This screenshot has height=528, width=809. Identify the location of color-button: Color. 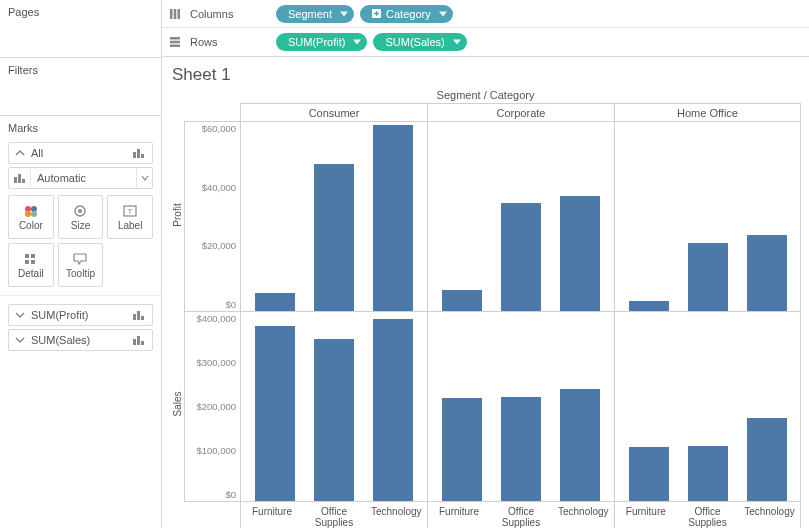
(31, 217).